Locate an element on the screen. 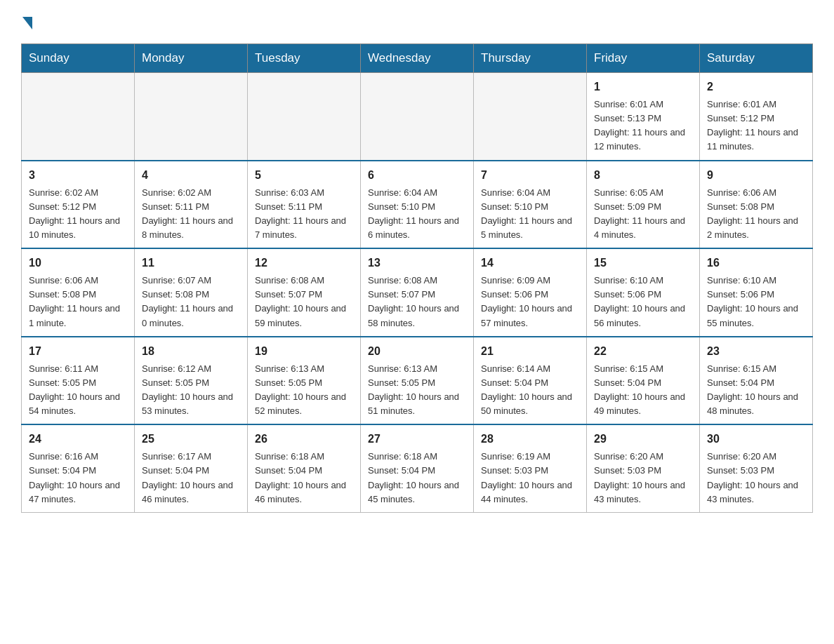 Image resolution: width=834 pixels, height=644 pixels. day-info: Sunrise: 6:15 AMSunset: 5:04 PMDaylight:… is located at coordinates (643, 390).